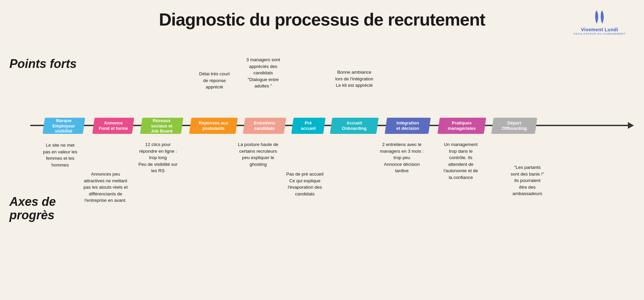  I want to click on stage-pre: Préaccueil, so click(309, 126).